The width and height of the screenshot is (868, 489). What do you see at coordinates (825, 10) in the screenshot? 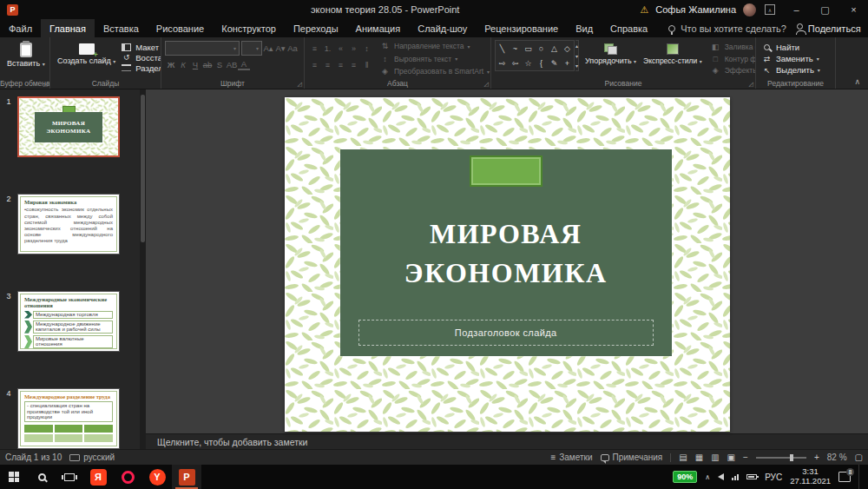
I see `maximize-button: ▢` at bounding box center [825, 10].